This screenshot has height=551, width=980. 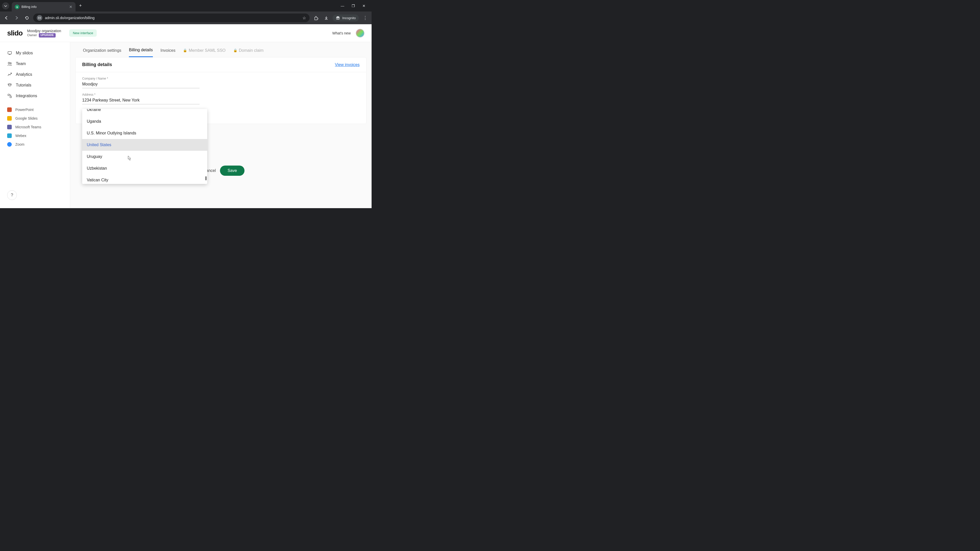 I want to click on app-header: slido Moodjoy organization Owner UPGRADE…, so click(x=186, y=33).